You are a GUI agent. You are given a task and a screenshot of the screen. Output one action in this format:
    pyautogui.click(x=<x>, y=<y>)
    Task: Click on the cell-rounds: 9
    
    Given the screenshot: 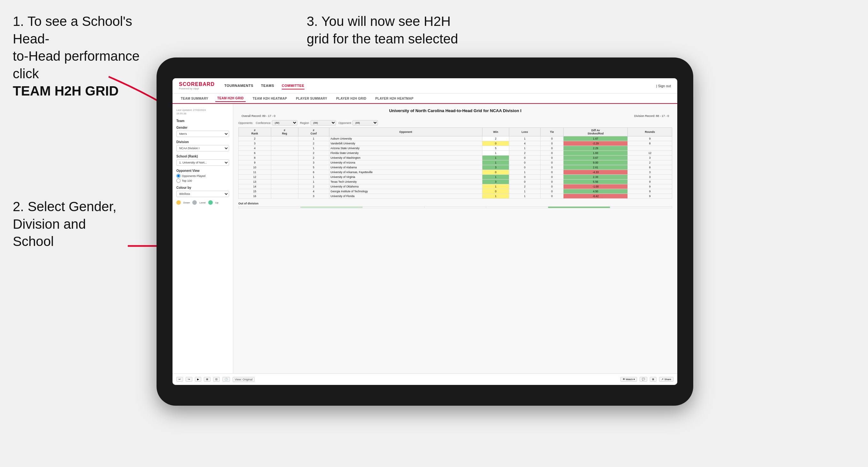 What is the action you would take?
    pyautogui.click(x=650, y=191)
    